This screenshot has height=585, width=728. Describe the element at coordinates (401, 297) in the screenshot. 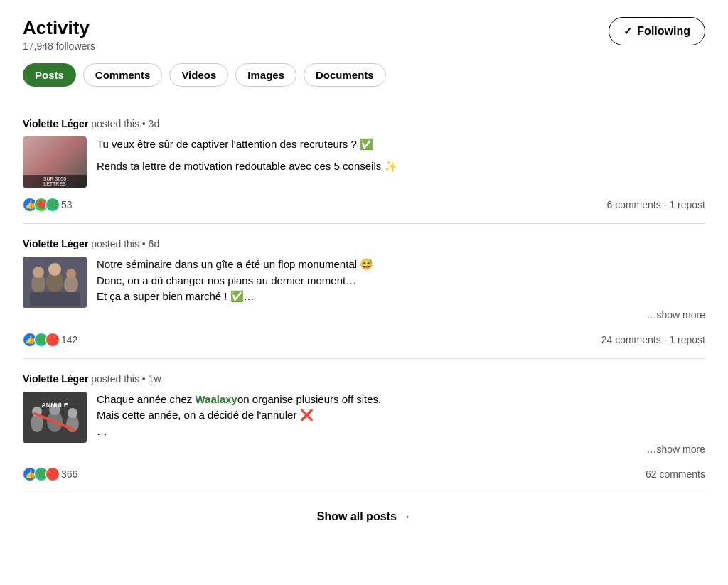

I see `post-2-line3: Et ça a super bien marché ! ✅…` at that location.